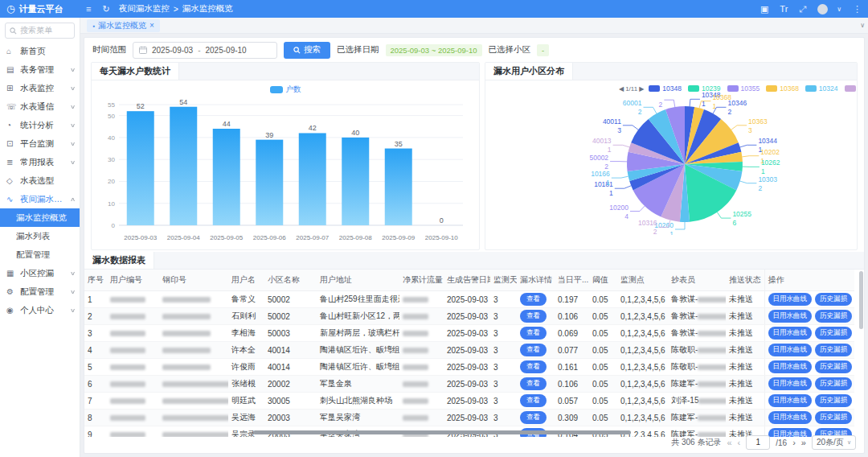 The width and height of the screenshot is (868, 457). I want to click on user-avatar, so click(823, 10).